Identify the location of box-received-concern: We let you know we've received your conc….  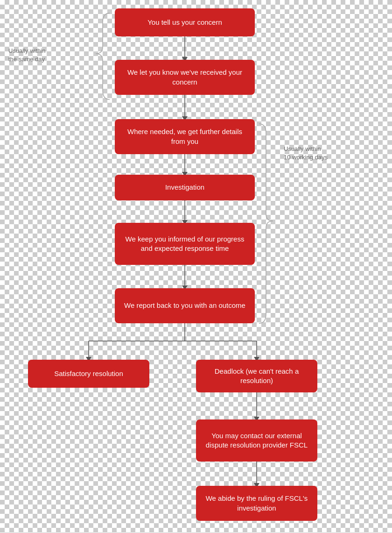
(185, 78).